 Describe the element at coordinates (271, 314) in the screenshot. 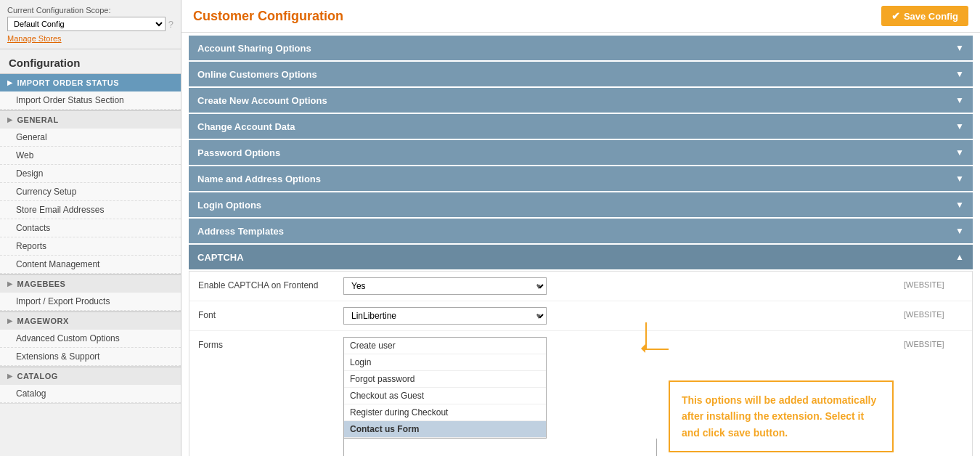

I see `captcha-font-label: Font` at that location.